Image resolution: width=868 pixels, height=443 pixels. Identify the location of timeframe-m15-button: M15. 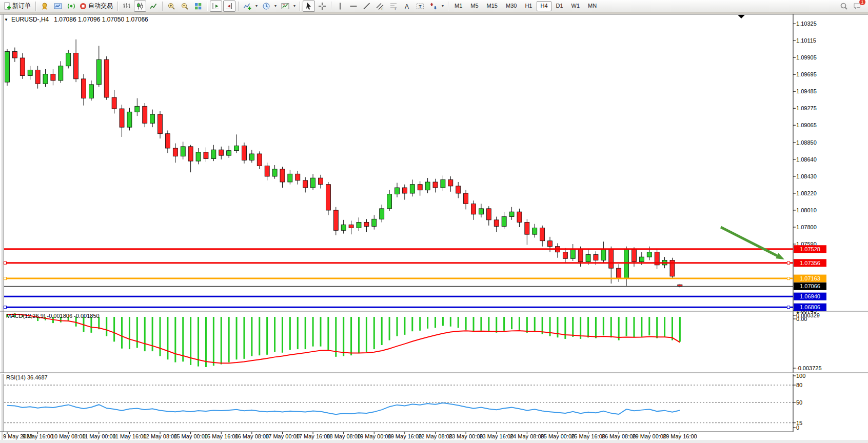
(492, 6).